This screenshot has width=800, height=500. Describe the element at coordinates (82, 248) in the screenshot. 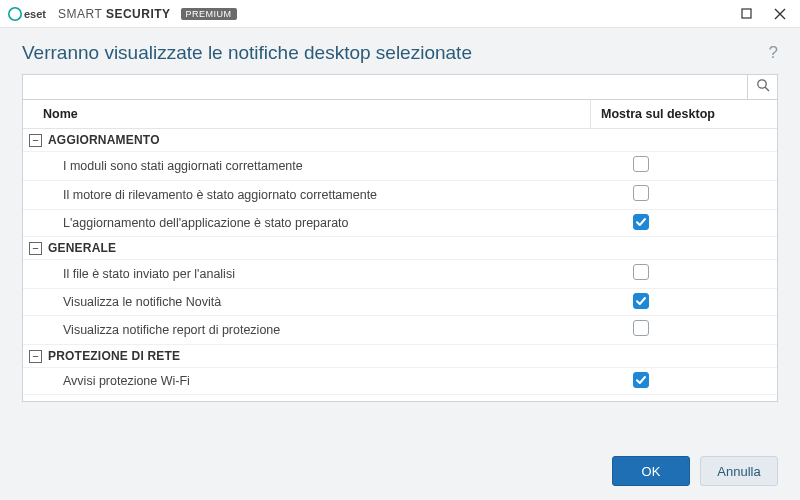

I see `group-label: GENERALE` at that location.